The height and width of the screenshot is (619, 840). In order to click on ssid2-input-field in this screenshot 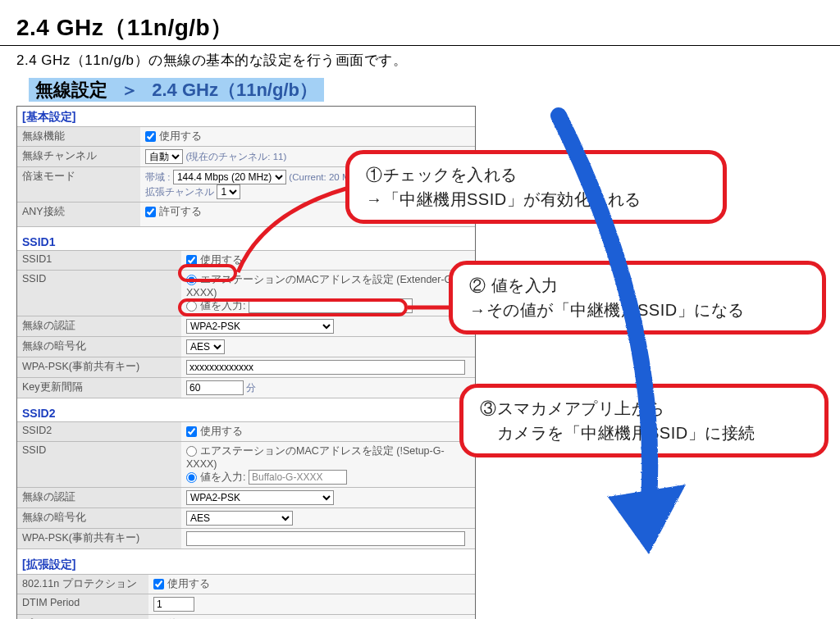, I will do `click(298, 477)`.